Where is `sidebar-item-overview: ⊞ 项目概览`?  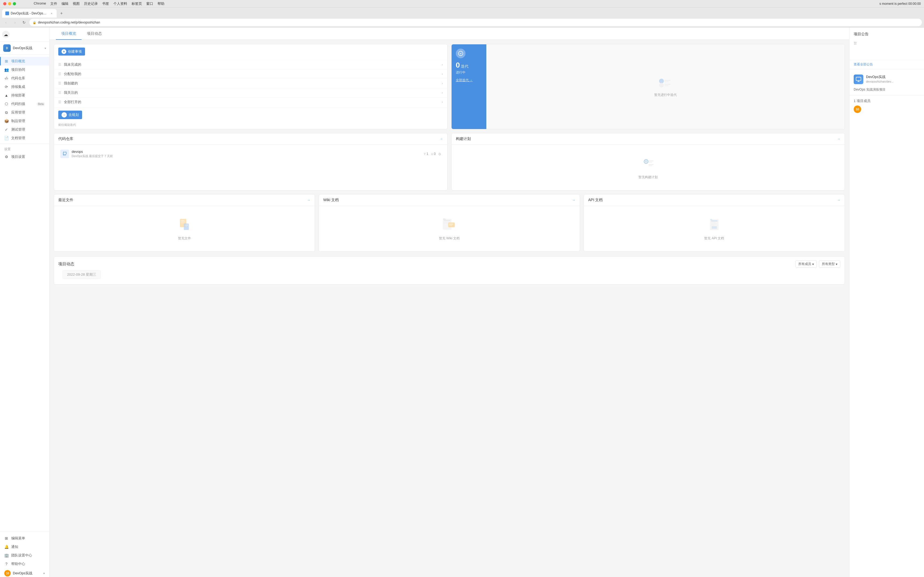 sidebar-item-overview: ⊞ 项目概览 is located at coordinates (24, 61).